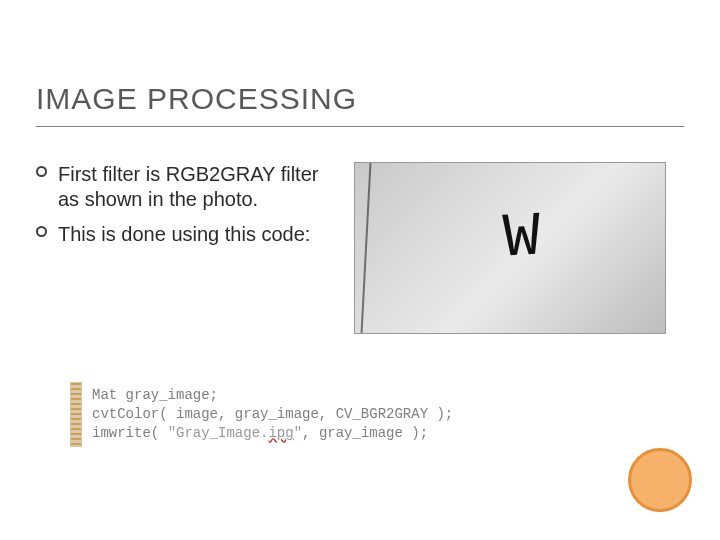  I want to click on page-title: IMAGE PROCESSING, so click(360, 104).